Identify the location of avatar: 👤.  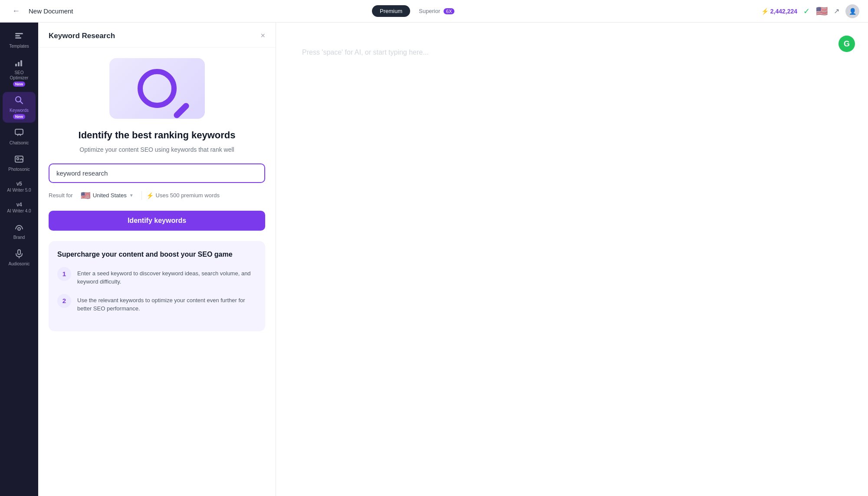
(852, 11).